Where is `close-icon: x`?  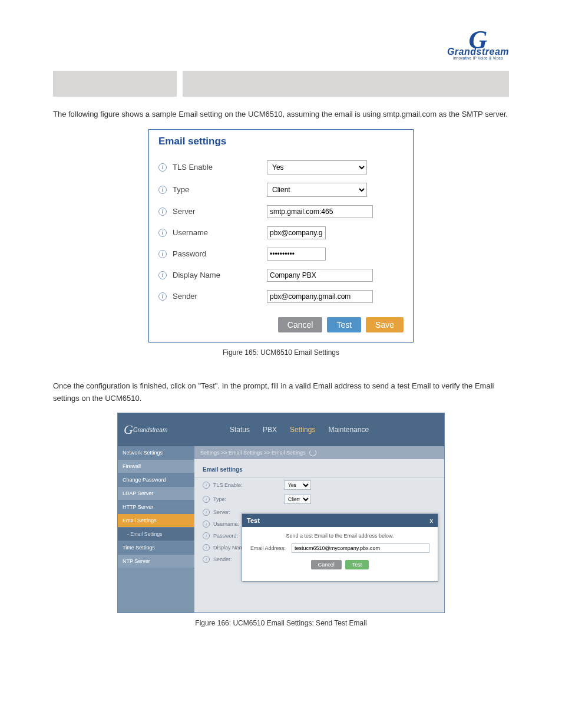 close-icon: x is located at coordinates (431, 521).